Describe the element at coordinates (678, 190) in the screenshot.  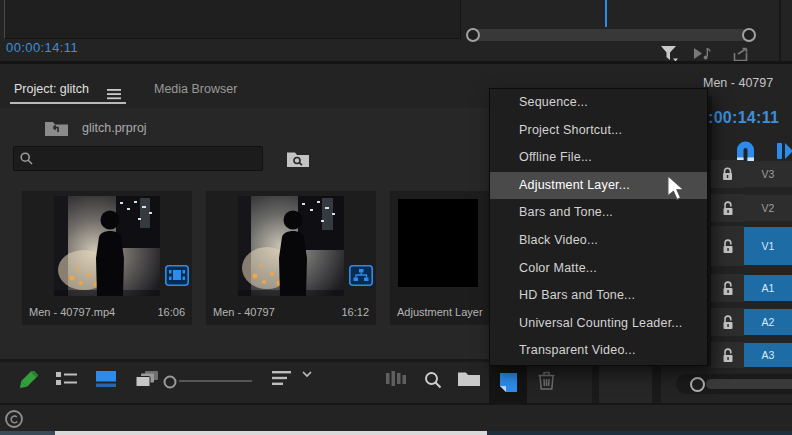
I see `mouse-cursor` at that location.